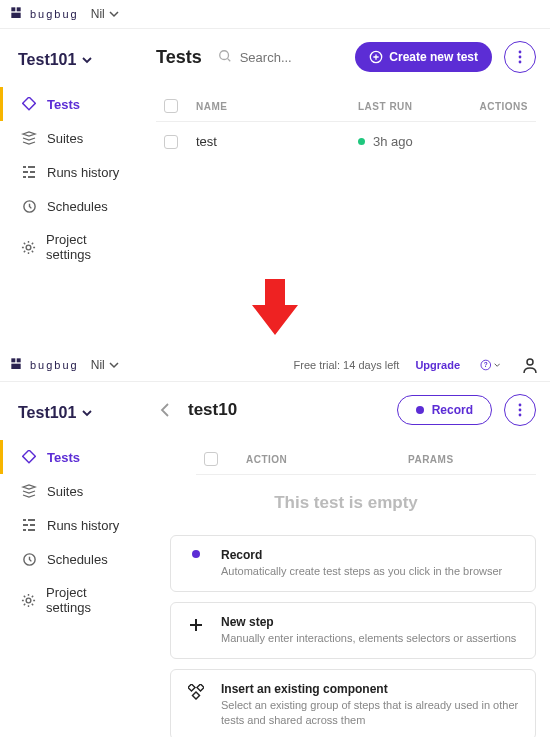 Image resolution: width=550 pixels, height=737 pixels. Describe the element at coordinates (346, 106) in the screenshot. I see `table-header: NAME LAST RUN ACTIONS` at that location.